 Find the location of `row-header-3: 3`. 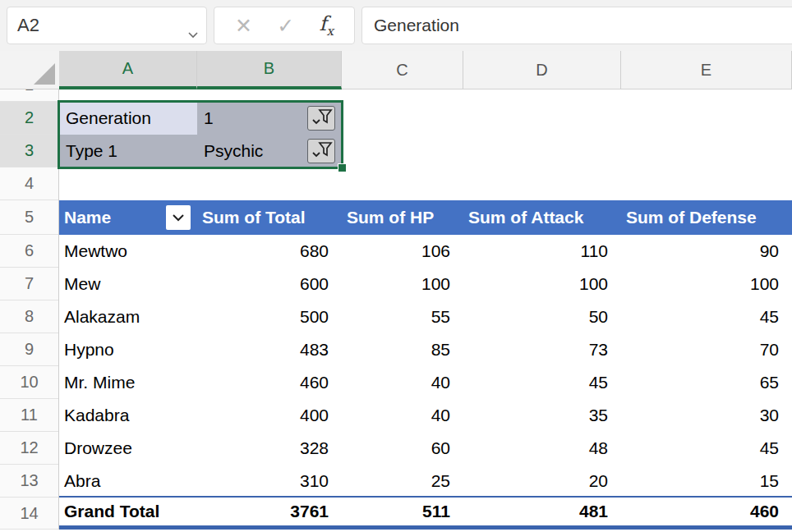

row-header-3: 3 is located at coordinates (30, 151).